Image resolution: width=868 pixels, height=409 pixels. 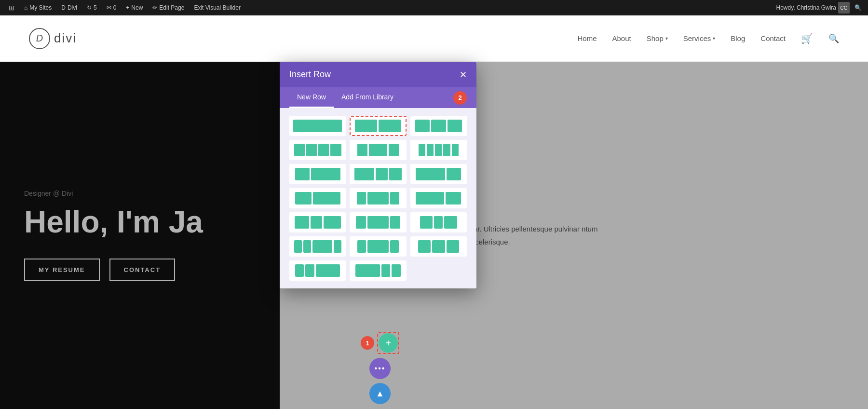 I want to click on modal-close-button: ✕, so click(x=463, y=75).